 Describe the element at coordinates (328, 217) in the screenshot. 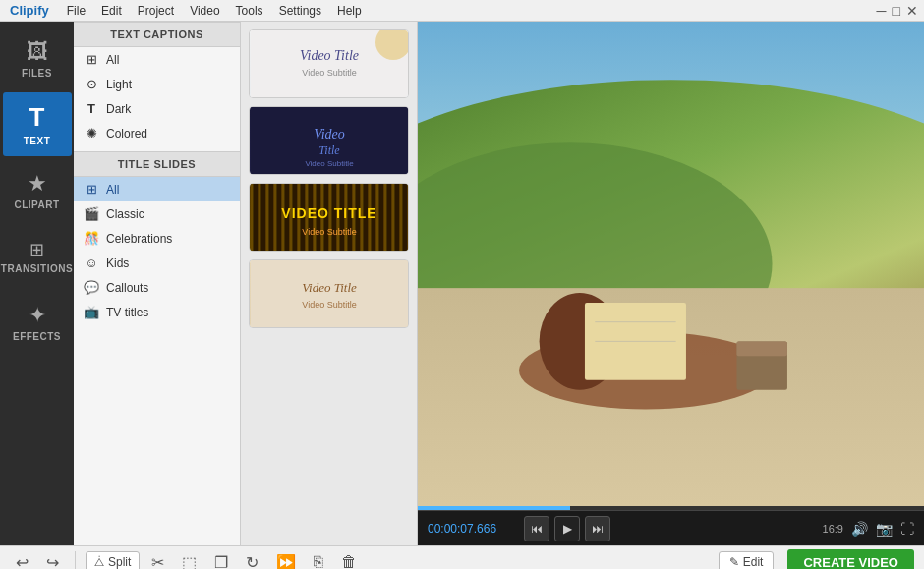

I see `thumbnail-3: VIDEO TITLE Video Subtitle` at that location.